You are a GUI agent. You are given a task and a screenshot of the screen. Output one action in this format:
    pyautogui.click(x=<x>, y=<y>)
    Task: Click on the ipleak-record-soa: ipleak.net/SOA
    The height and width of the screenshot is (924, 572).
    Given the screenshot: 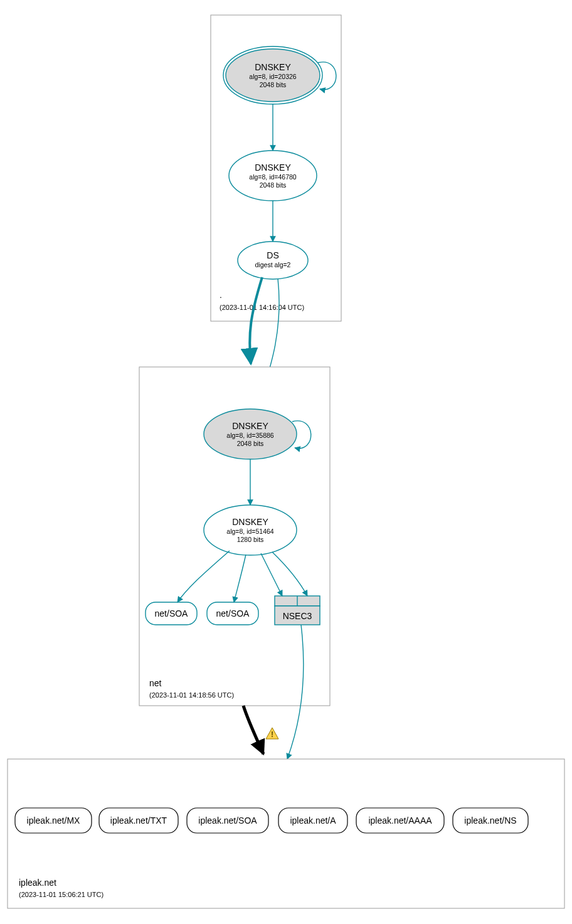 What is the action you would take?
    pyautogui.click(x=228, y=820)
    